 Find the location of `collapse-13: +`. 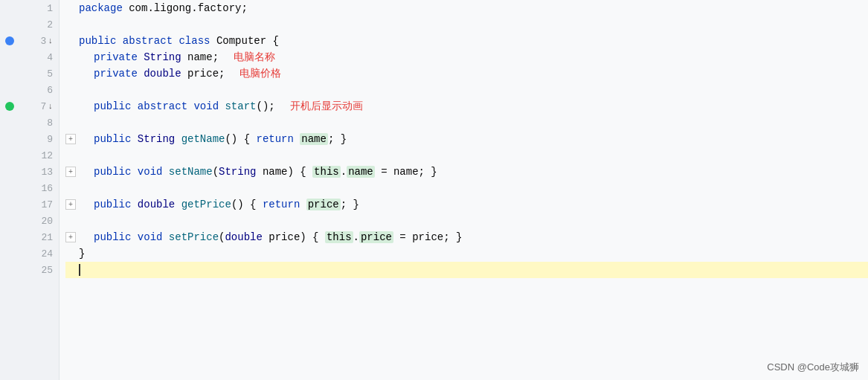

collapse-13: + is located at coordinates (71, 172).